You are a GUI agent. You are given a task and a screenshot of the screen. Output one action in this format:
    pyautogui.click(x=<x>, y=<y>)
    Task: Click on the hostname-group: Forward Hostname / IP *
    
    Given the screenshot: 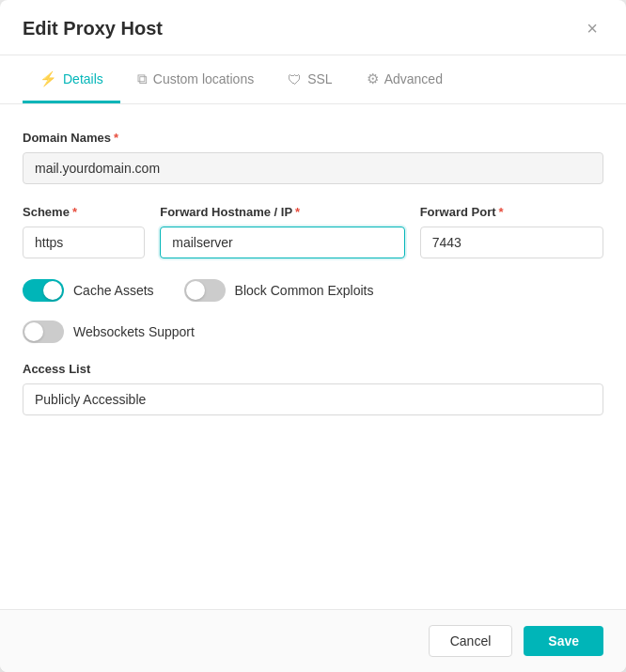 What is the action you would take?
    pyautogui.click(x=282, y=231)
    